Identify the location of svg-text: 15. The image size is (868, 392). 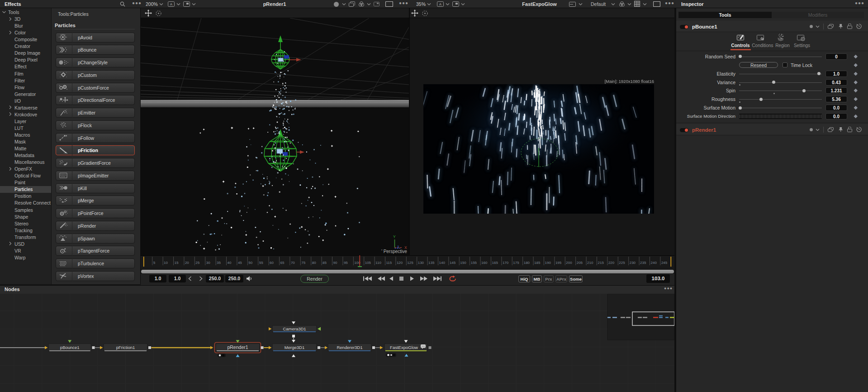
(176, 263).